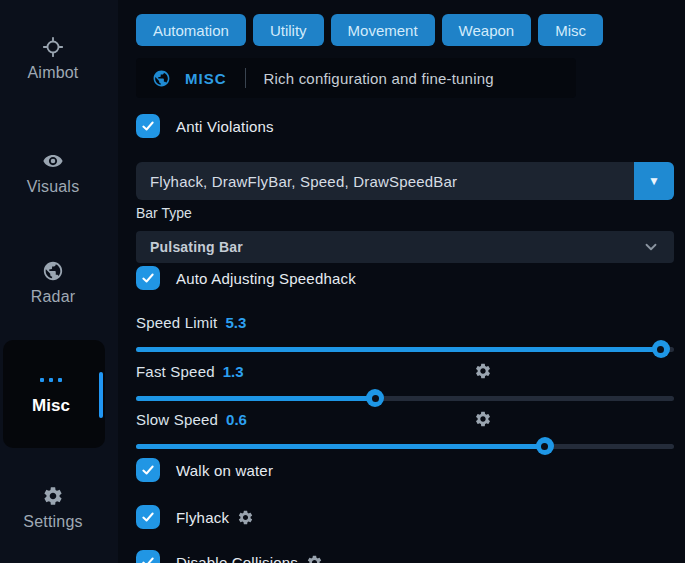  I want to click on fast-speed-slider, so click(405, 398).